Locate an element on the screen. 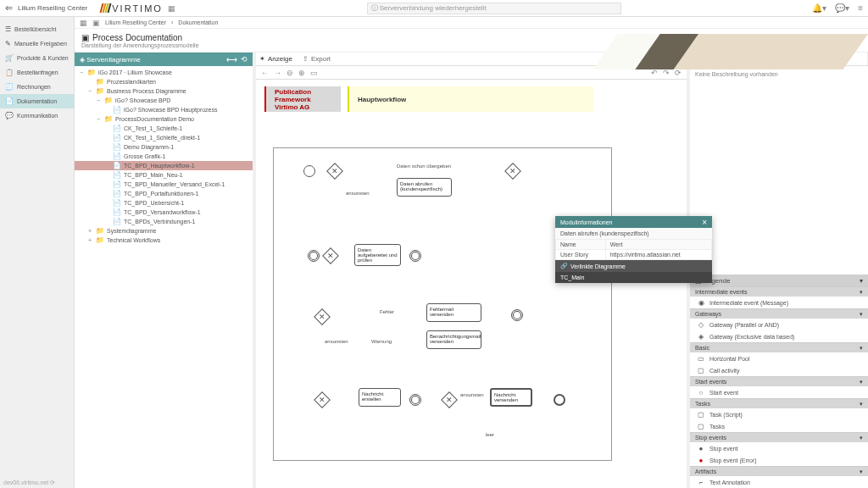 The image size is (868, 488). export-icon: ⇪ is located at coordinates (305, 59).